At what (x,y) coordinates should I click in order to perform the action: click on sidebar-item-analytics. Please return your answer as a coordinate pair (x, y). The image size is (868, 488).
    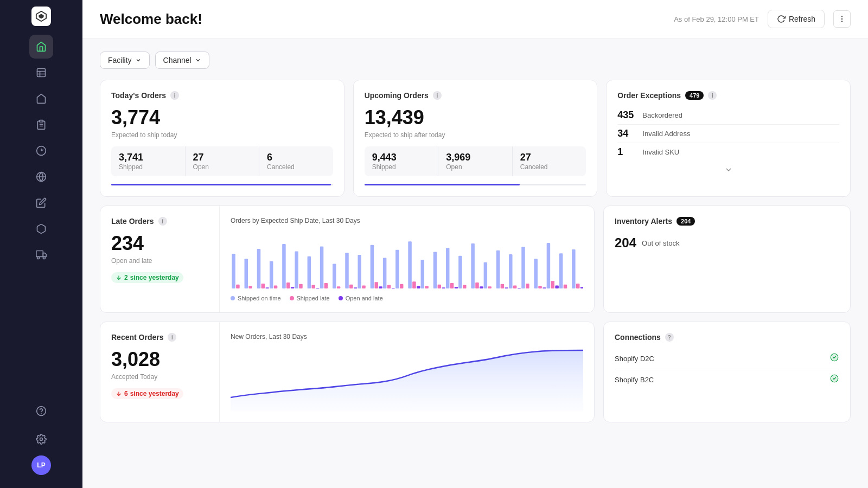
    Looking at the image, I should click on (41, 151).